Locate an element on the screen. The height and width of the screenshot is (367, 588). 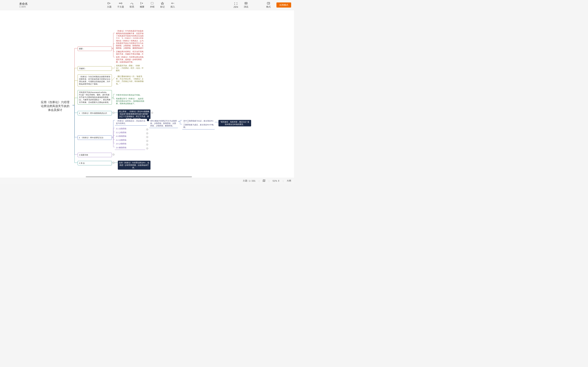
zoom-control: 51% ▲▼ is located at coordinates (276, 181).